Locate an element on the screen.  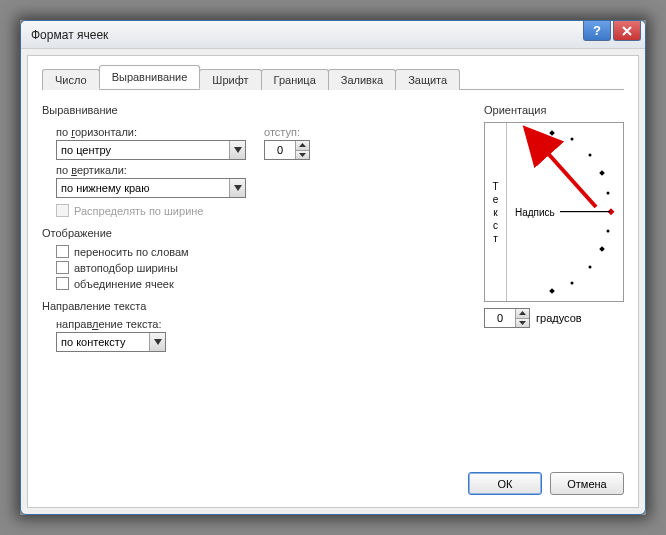
indent-label: отступ: is located at coordinates (287, 132).